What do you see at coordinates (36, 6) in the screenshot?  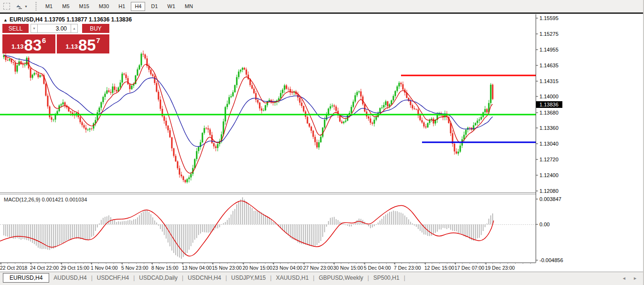 I see `toolbar-grip-handle` at bounding box center [36, 6].